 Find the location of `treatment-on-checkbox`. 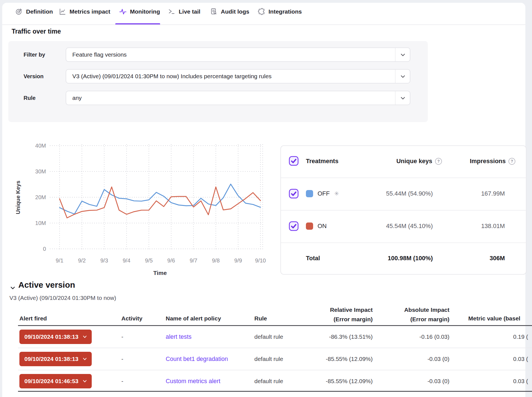

treatment-on-checkbox is located at coordinates (294, 226).